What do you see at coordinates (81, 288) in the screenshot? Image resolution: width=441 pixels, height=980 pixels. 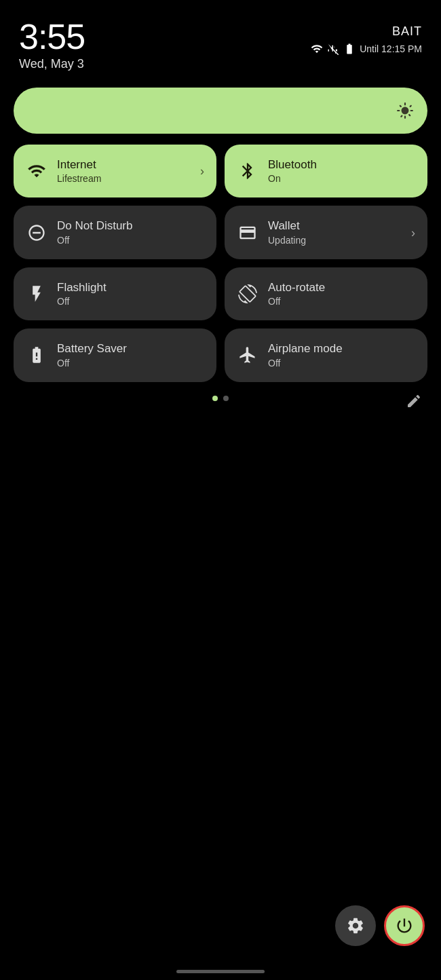 I see `flashlight-tile-name: Flashlight` at bounding box center [81, 288].